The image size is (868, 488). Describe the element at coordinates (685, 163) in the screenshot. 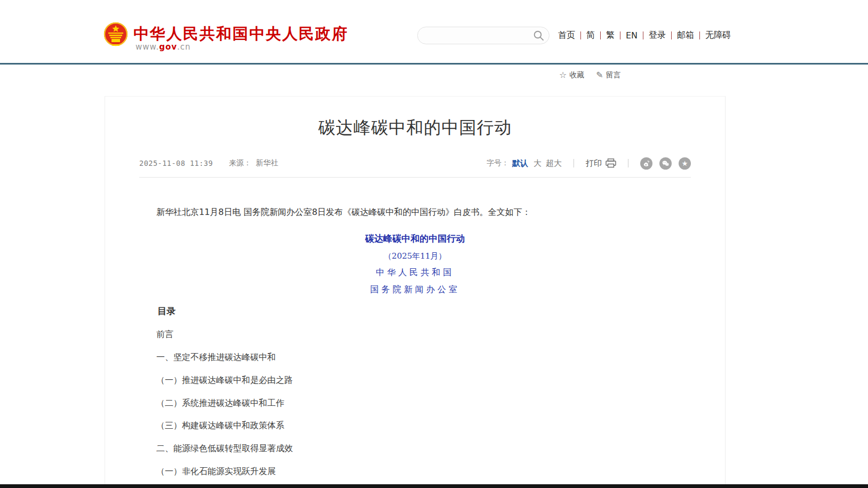

I see `star-icon: ★` at that location.